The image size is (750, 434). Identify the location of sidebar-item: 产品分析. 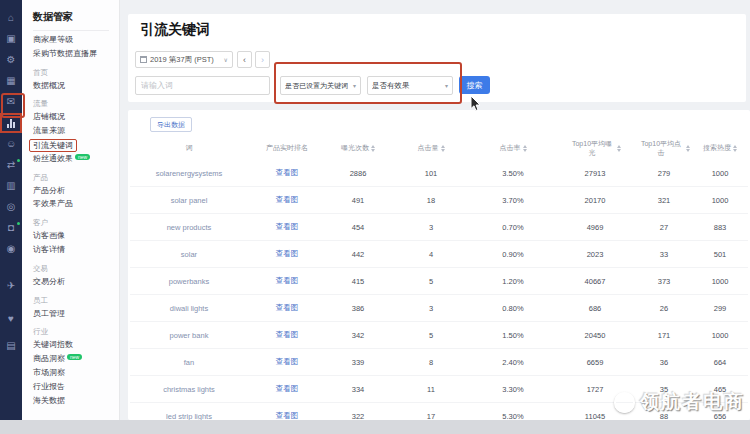
(70, 191).